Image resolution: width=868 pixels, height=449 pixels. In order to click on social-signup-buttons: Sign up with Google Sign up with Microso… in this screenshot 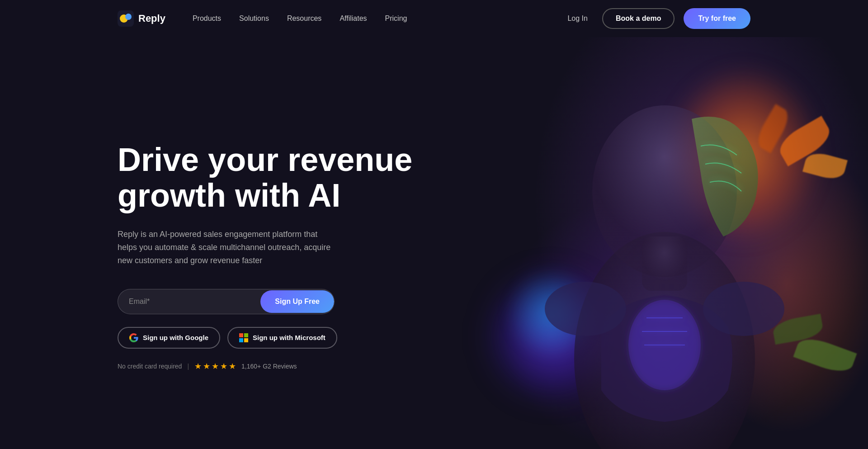, I will do `click(276, 338)`.